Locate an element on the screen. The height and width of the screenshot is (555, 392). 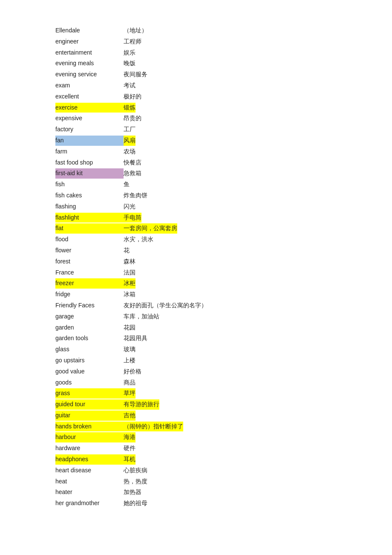
vocab-row: excellent极好的 is located at coordinates (196, 97).